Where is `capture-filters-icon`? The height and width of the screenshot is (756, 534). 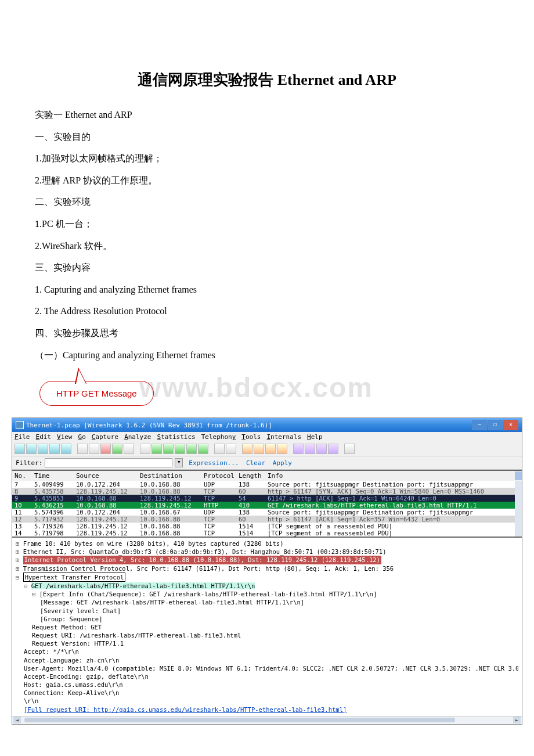
capture-filters-icon is located at coordinates (298, 449).